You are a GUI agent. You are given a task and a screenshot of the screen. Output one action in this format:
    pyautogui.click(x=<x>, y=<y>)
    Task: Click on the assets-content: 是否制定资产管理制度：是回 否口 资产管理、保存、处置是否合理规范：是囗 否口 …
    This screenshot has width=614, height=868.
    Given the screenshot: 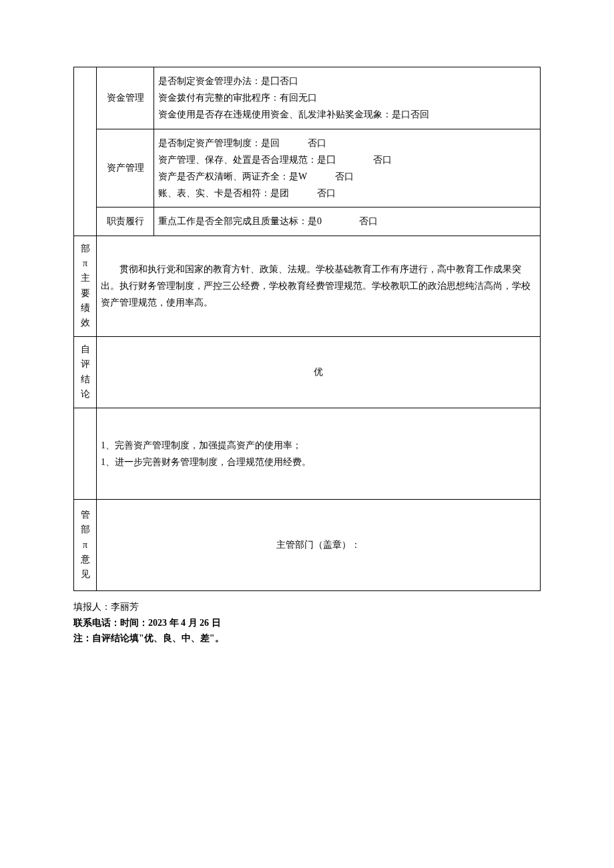 What is the action you would take?
    pyautogui.click(x=347, y=168)
    